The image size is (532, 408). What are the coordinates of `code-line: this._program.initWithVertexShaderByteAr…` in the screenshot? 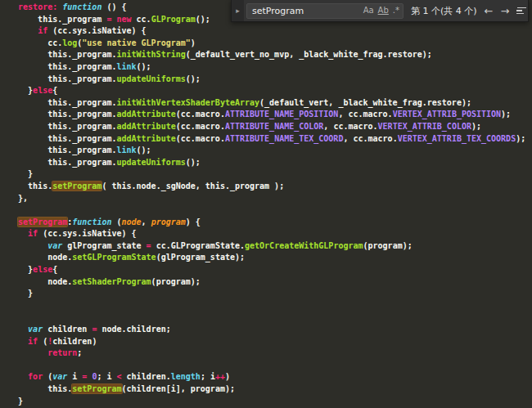 It's located at (270, 103).